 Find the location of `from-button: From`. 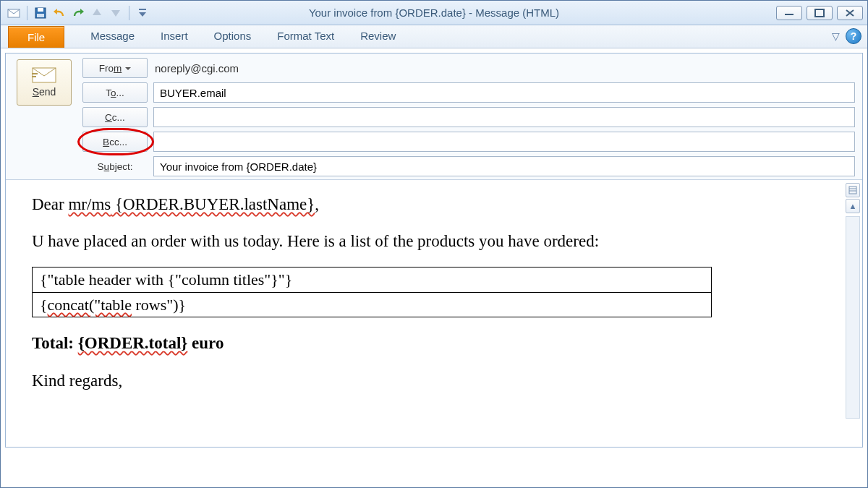

from-button: From is located at coordinates (115, 68).